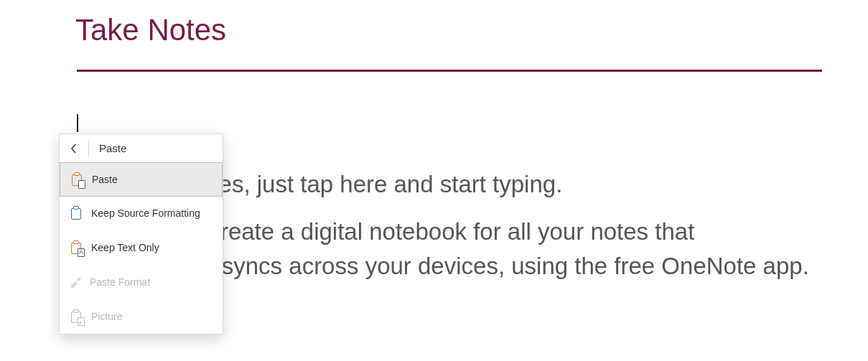  What do you see at coordinates (141, 282) in the screenshot?
I see `menu-item-paste-format: Paste Format` at bounding box center [141, 282].